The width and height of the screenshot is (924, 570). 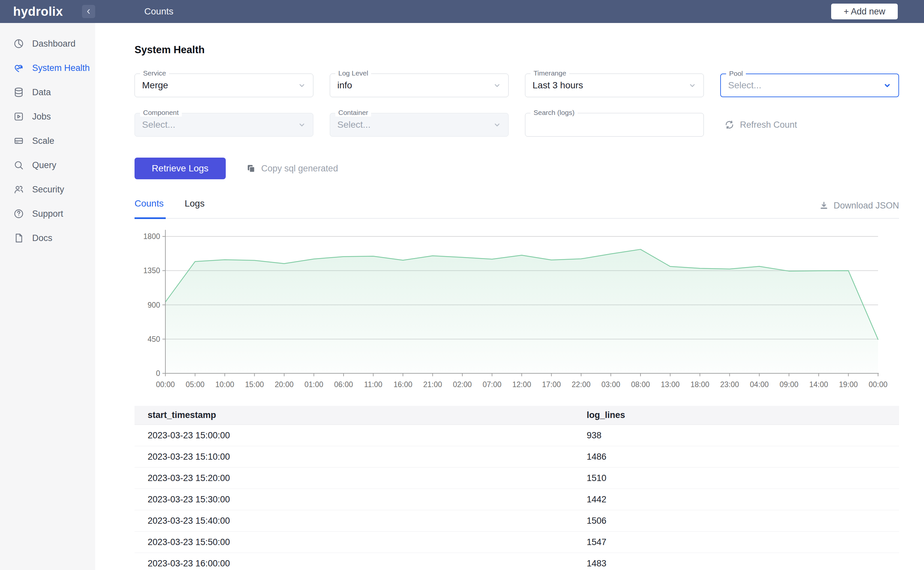 I want to click on pool-label: Pool, so click(x=736, y=74).